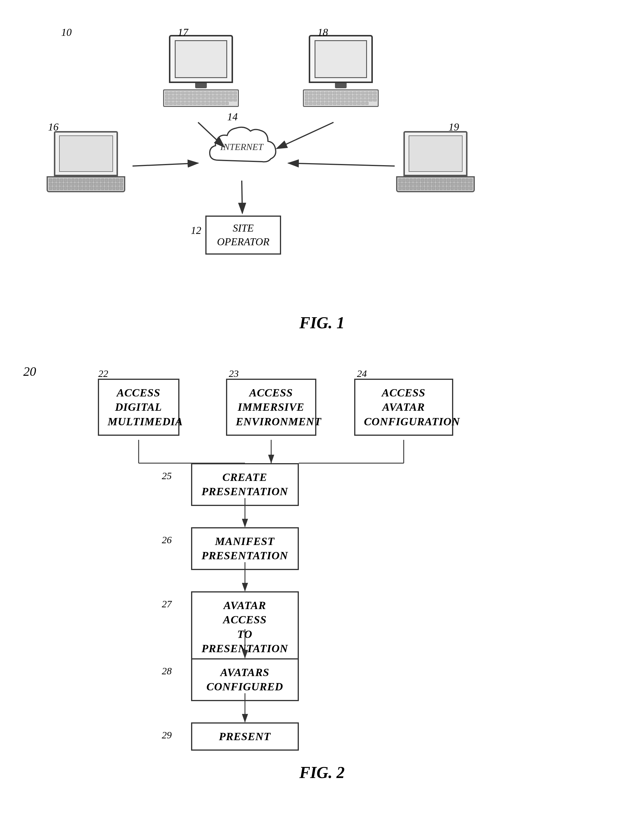 The height and width of the screenshot is (829, 644). I want to click on ref-12: 12, so click(196, 230).